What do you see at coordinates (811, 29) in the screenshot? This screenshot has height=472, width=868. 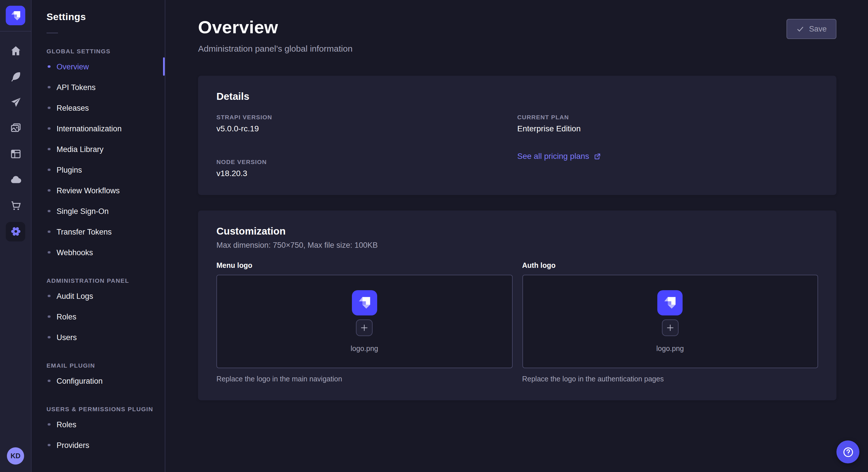 I see `save-button: Save` at bounding box center [811, 29].